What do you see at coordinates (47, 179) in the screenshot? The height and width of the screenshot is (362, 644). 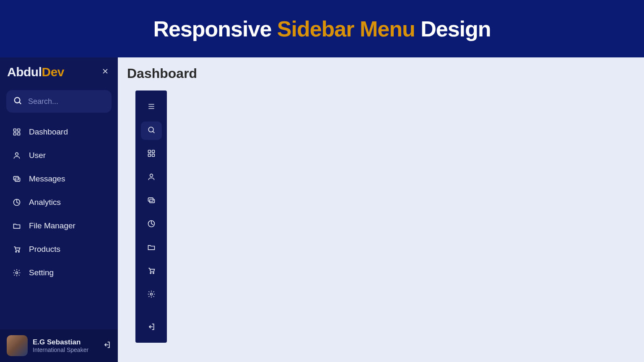 I see `sidebar-item-label: Messages` at bounding box center [47, 179].